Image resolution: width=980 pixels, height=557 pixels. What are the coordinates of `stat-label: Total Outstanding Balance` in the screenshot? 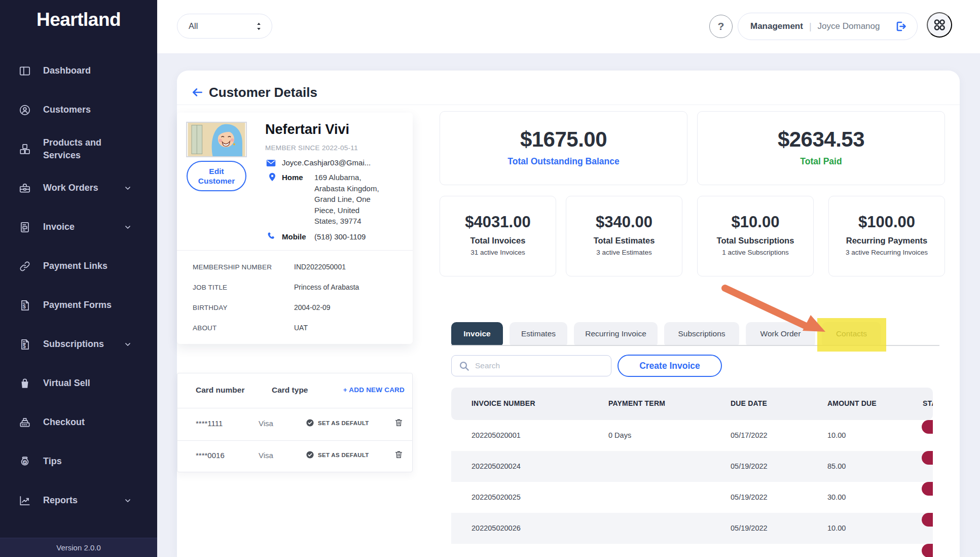 It's located at (564, 161).